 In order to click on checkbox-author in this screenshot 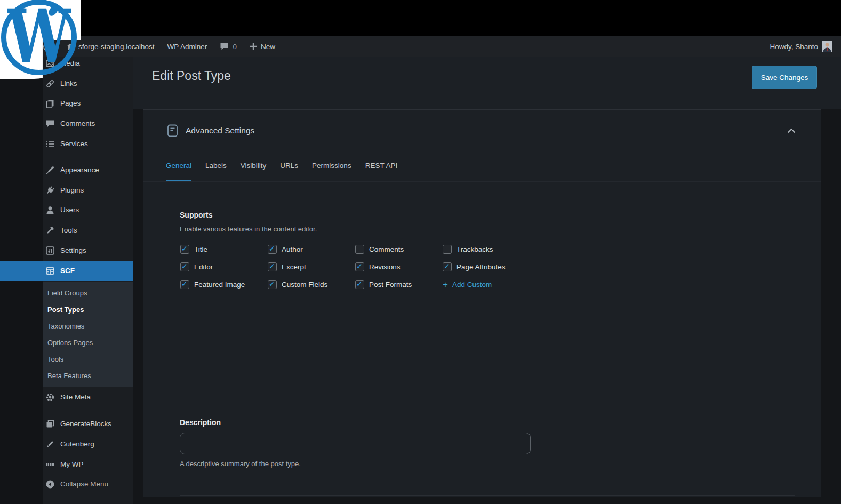, I will do `click(272, 250)`.